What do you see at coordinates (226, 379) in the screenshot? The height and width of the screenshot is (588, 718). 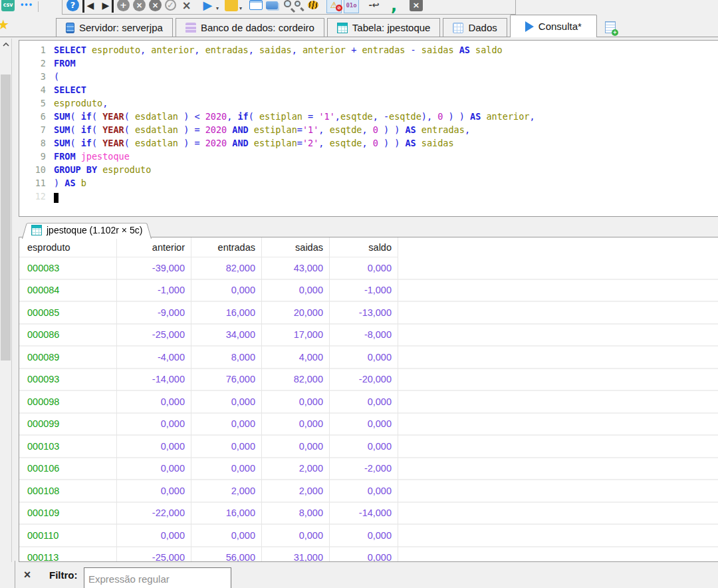 I see `cell-entradas: 76,000` at bounding box center [226, 379].